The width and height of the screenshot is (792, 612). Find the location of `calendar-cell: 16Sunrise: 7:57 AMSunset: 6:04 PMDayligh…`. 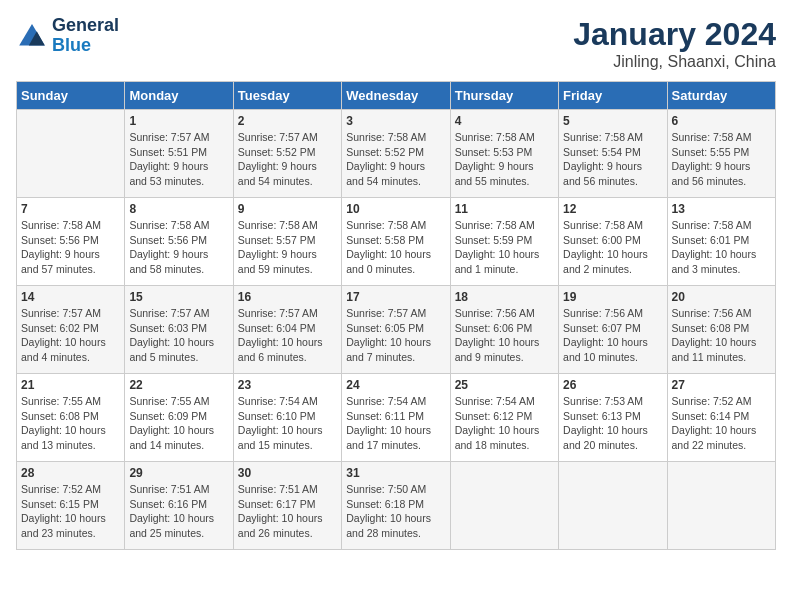

calendar-cell: 16Sunrise: 7:57 AMSunset: 6:04 PMDayligh… is located at coordinates (287, 330).